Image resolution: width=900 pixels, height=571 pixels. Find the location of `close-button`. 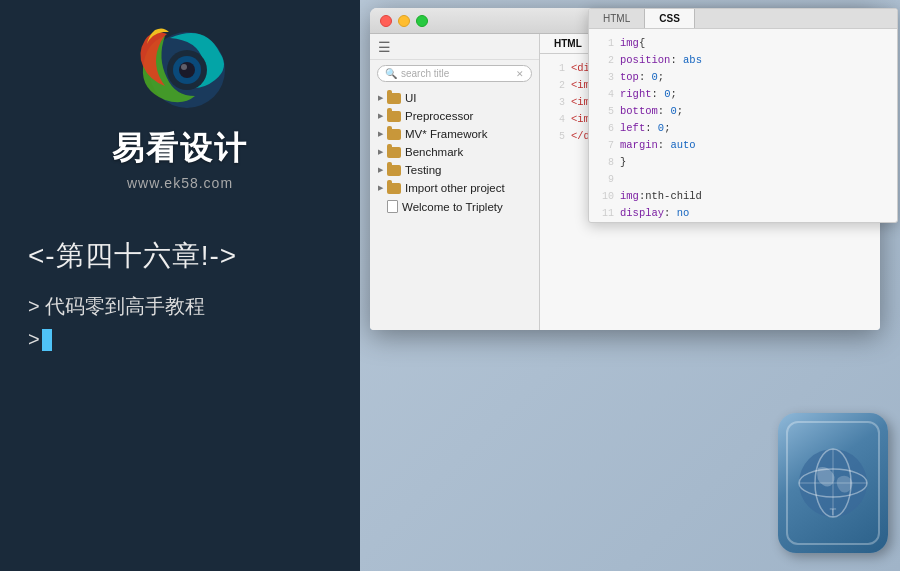

close-button is located at coordinates (386, 21).